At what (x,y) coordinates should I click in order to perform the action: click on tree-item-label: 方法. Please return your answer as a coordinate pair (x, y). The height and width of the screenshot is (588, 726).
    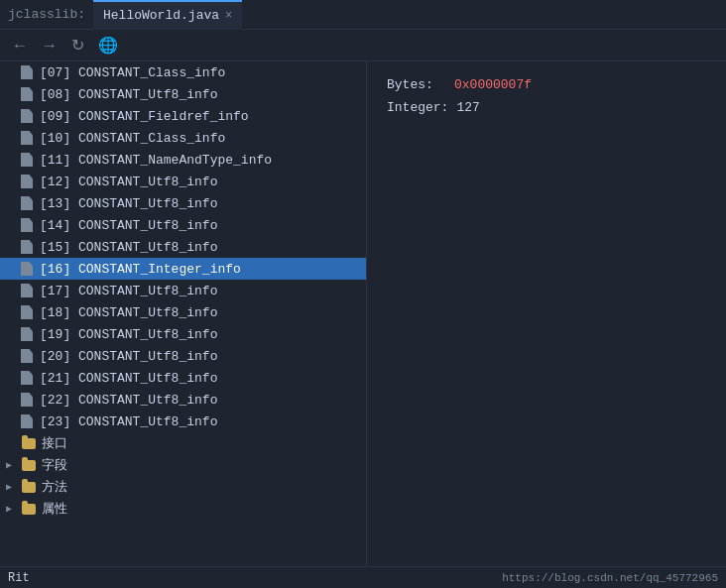
    Looking at the image, I should click on (55, 487).